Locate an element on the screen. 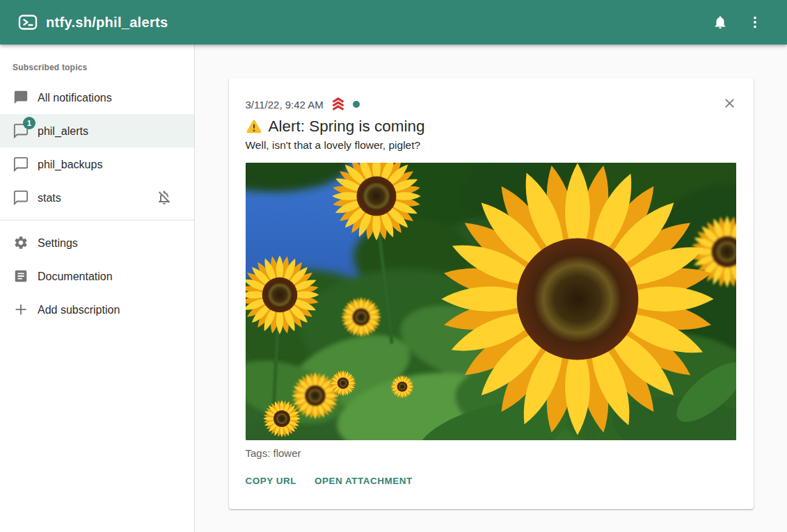 The height and width of the screenshot is (532, 787). notification-title-text: Alert: Spring is coming is located at coordinates (347, 127).